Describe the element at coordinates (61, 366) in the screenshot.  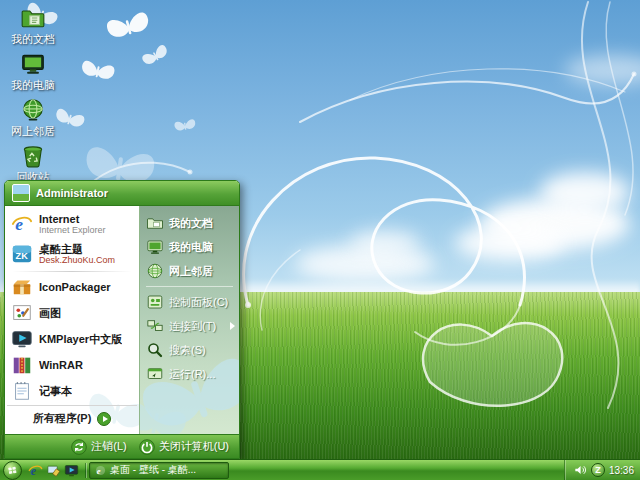
I see `item-title: WinRAR` at that location.